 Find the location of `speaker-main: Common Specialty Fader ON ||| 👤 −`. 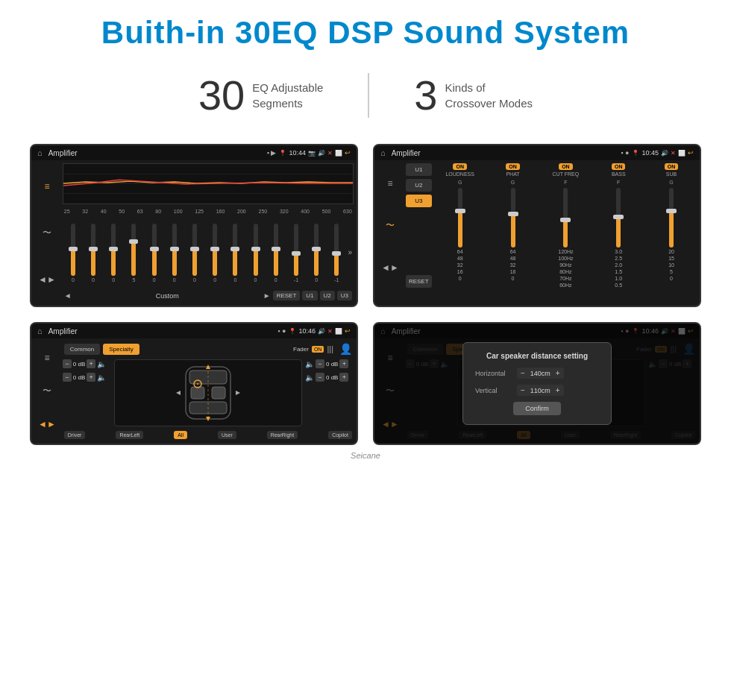

speaker-main: Common Specialty Fader ON ||| 👤 − is located at coordinates (208, 391).